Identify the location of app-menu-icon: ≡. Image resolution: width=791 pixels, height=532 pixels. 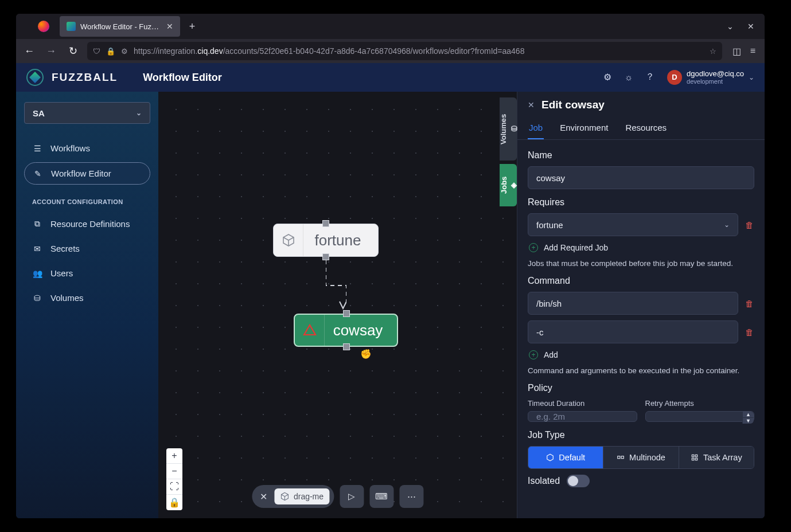
(753, 52).